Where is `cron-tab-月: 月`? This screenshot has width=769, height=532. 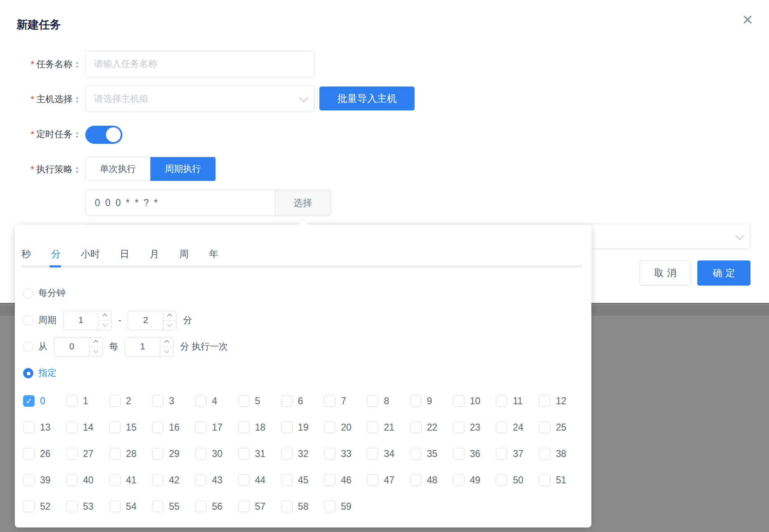
cron-tab-月: 月 is located at coordinates (154, 254).